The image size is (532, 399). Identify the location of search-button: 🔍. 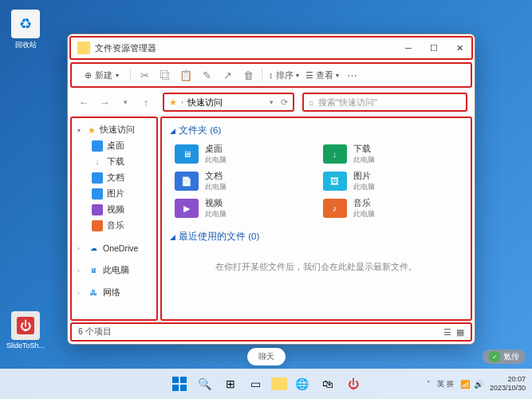
(205, 384).